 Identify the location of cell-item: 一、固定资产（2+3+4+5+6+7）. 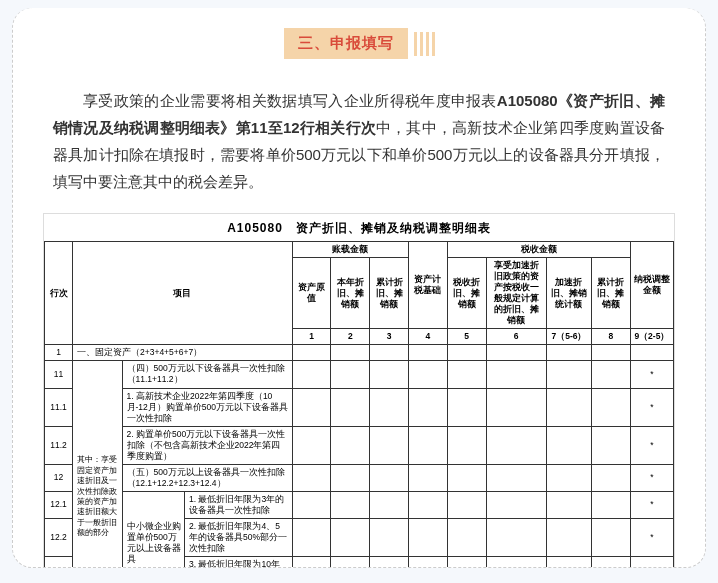
(183, 353).